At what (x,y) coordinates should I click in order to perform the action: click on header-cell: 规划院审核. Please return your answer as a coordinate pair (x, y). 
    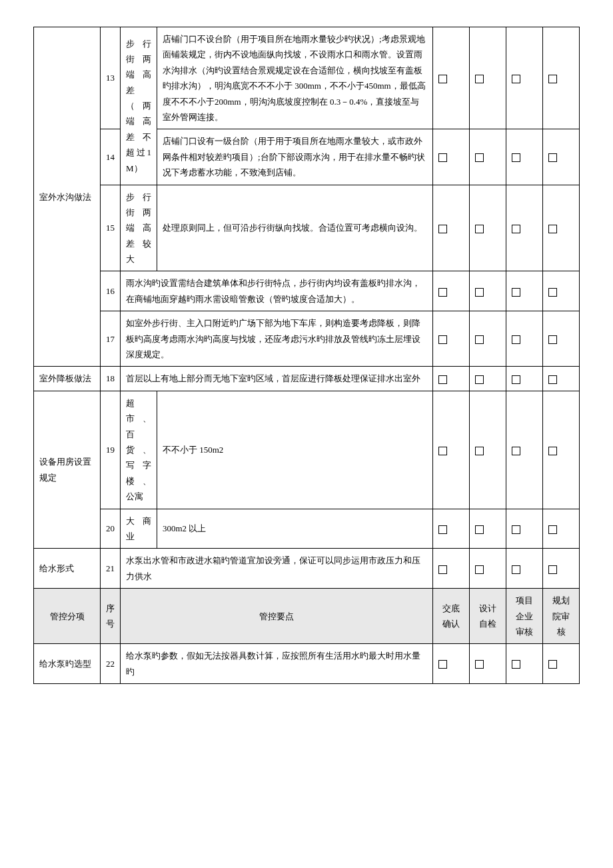
    Looking at the image, I should click on (561, 616).